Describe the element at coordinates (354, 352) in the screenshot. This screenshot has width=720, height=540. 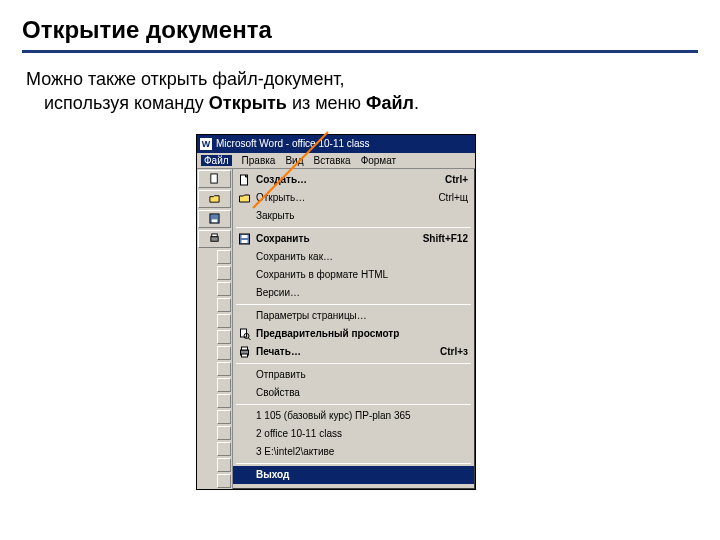
I see `menu-item: Печать…Ctrl+з` at that location.